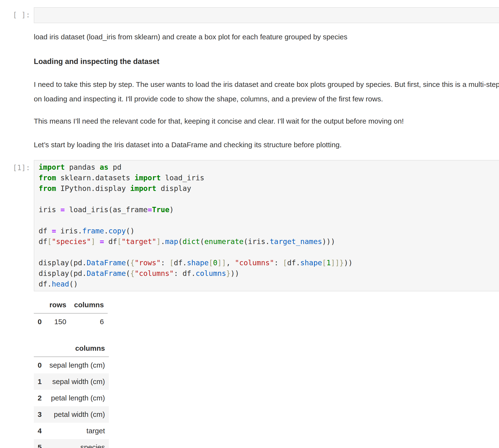 This screenshot has height=448, width=499. Describe the element at coordinates (266, 37) in the screenshot. I see `user-request-text: load iris dataset (load_iris from sklear…` at that location.